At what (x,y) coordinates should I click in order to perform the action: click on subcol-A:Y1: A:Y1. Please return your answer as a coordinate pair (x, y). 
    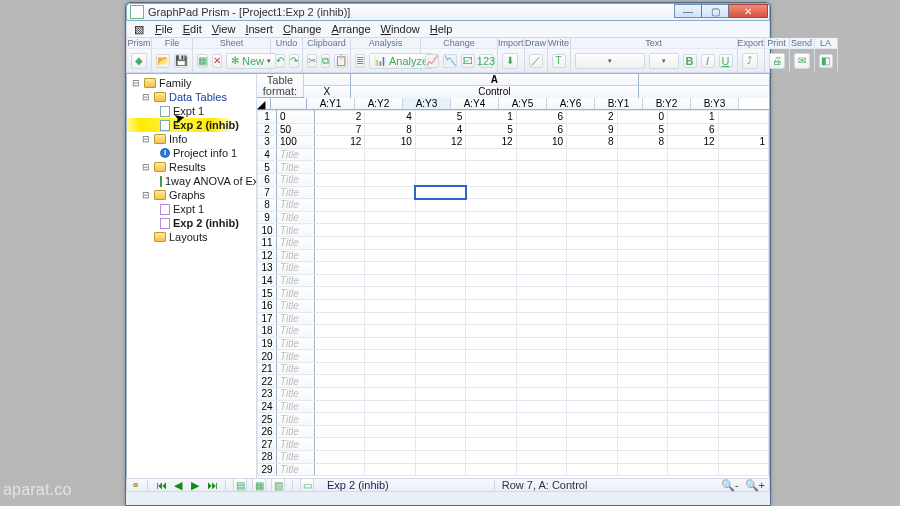
    Looking at the image, I should click on (331, 104).